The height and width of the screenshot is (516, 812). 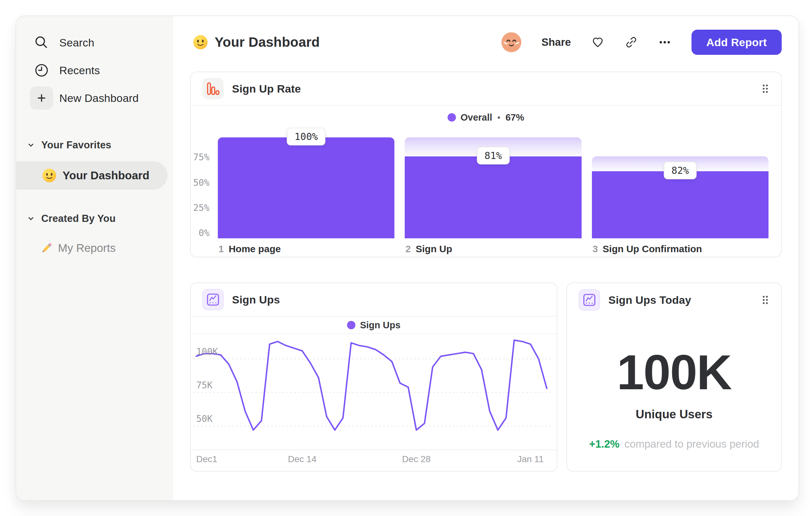 I want to click on sidebar-item-label: New Dashboard, so click(x=99, y=98).